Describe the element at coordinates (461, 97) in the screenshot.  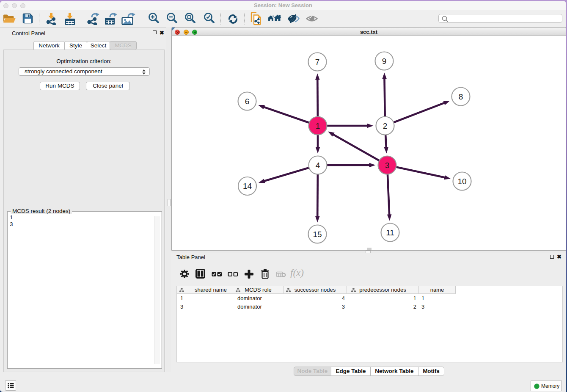
I see `svg-text: 8` at that location.